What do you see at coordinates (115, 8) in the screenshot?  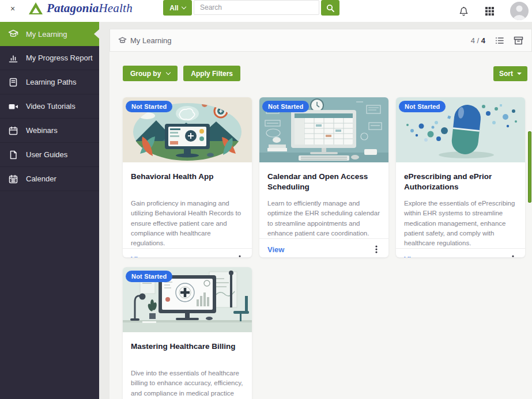 I see `brand-name-light: Health` at bounding box center [115, 8].